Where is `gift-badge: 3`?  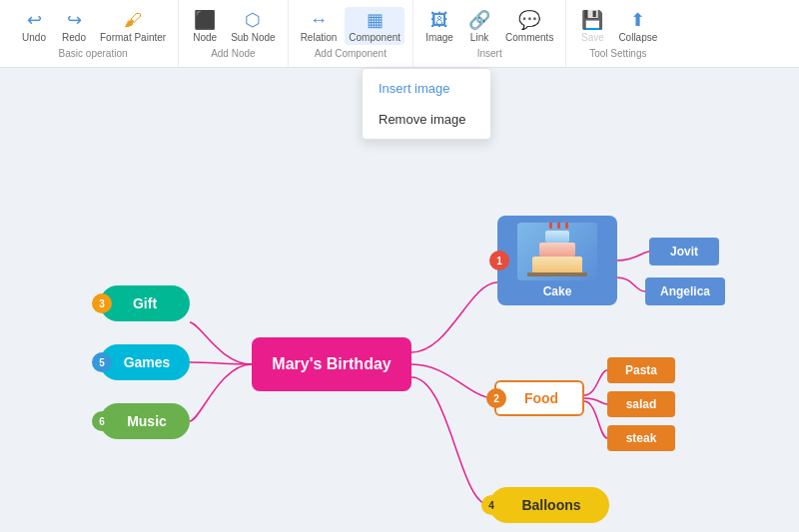
gift-badge: 3 is located at coordinates (102, 303).